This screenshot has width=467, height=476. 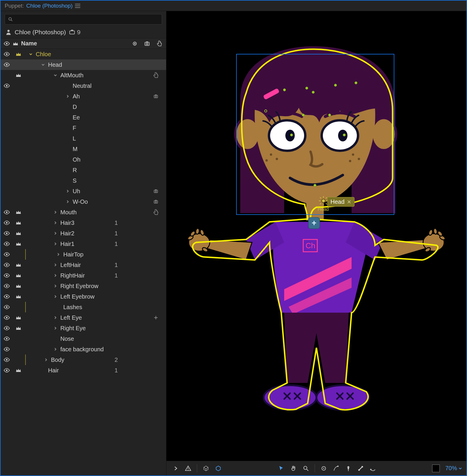 I want to click on layer-row-lashes: Lashes, so click(x=83, y=307).